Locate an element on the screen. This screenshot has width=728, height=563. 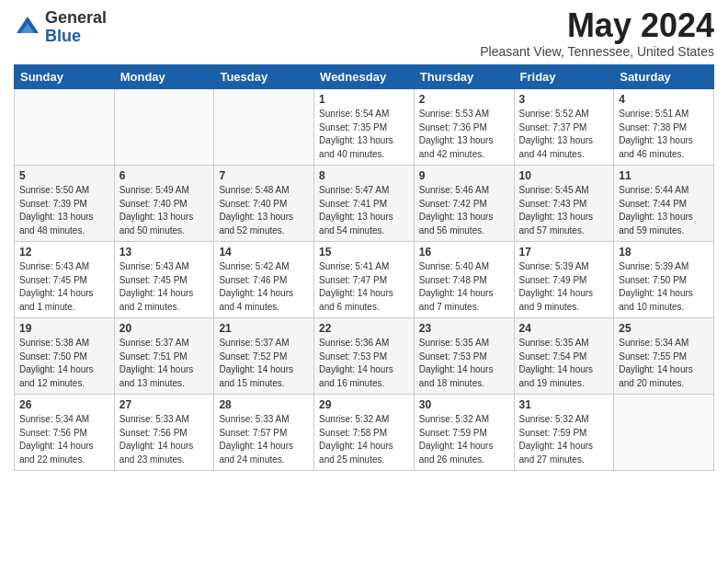
cell-content: Sunrise: 5:49 AM Sunset: 7:40 PM Dayligh… is located at coordinates (165, 211).